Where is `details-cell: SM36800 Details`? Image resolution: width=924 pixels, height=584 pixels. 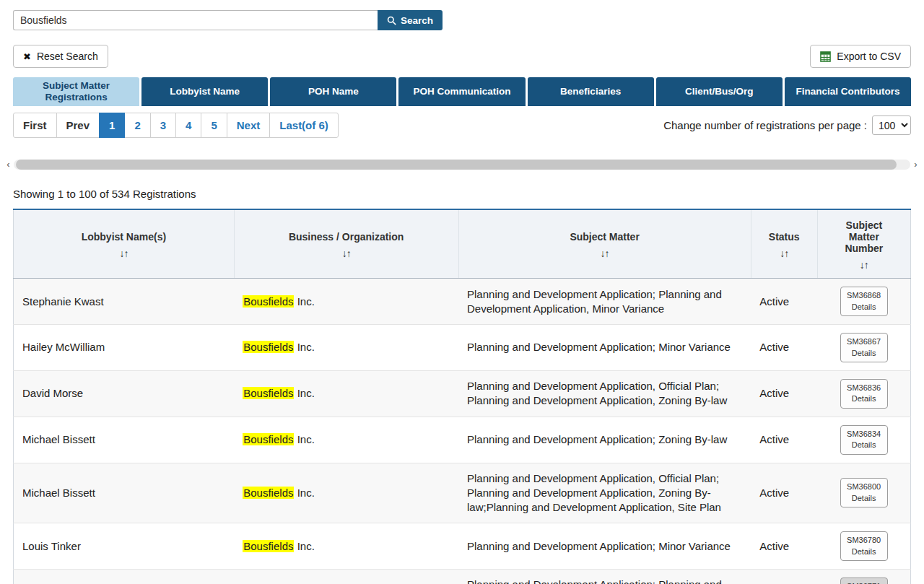 details-cell: SM36800 Details is located at coordinates (863, 493).